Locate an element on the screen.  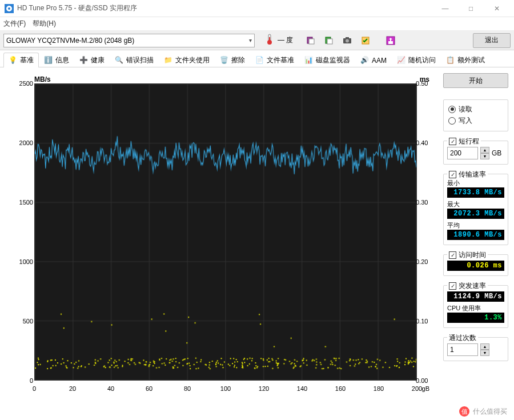
tab-aam: 🔊AAM is located at coordinates (374, 60).